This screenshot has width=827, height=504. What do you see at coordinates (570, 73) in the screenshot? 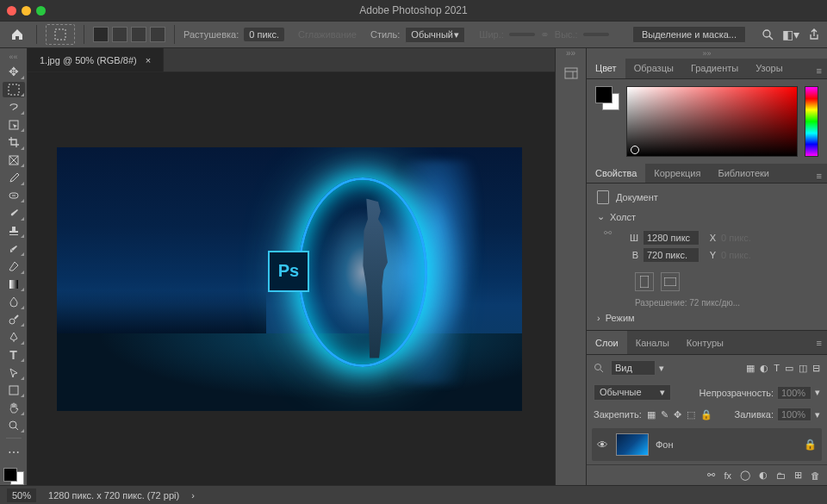
I see `panel-icon` at bounding box center [570, 73].